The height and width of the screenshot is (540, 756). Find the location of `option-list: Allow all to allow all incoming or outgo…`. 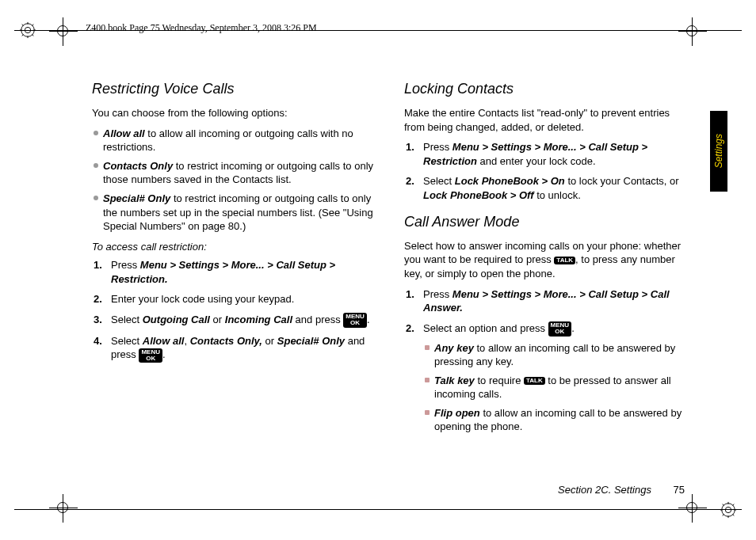

option-list: Allow all to allow all incoming or outgo… is located at coordinates (236, 181).